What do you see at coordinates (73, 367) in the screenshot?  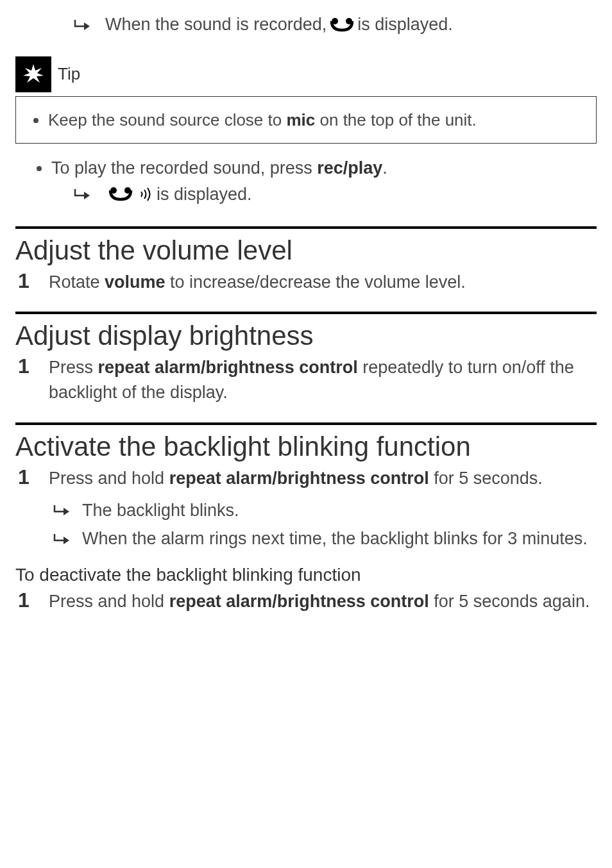 I see `brightness-step-before: Press` at bounding box center [73, 367].